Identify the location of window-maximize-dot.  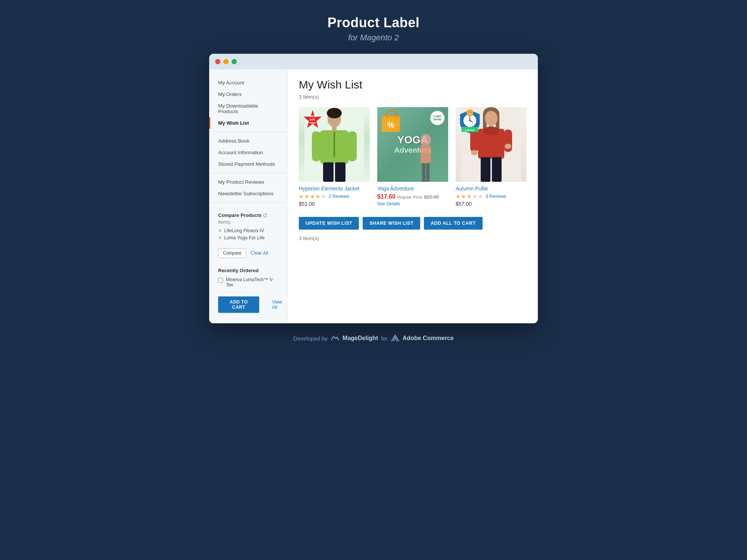
(234, 62).